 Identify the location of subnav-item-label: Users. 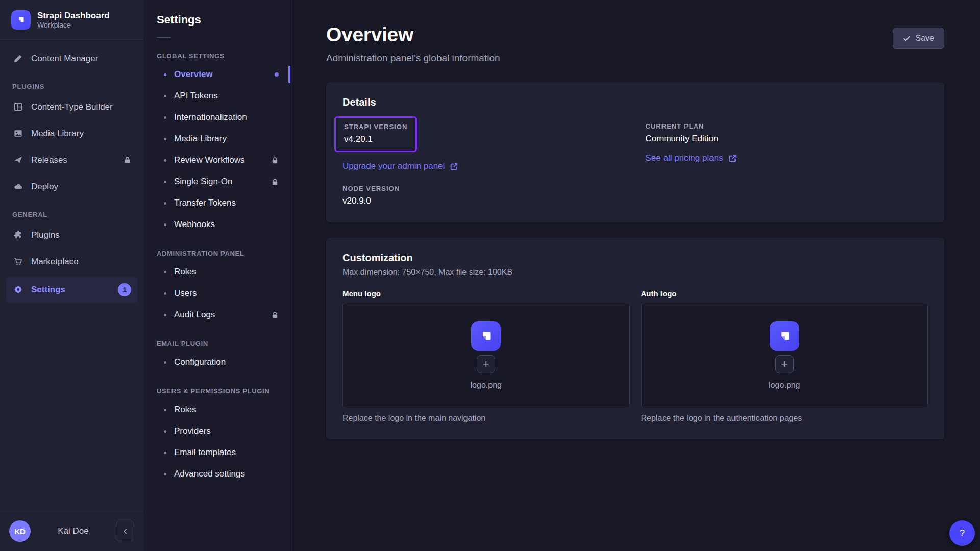
(185, 293).